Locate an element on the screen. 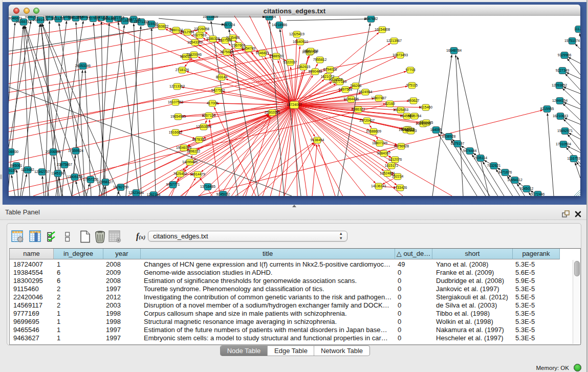 This screenshot has height=372, width=588. svg-text: 18724007 is located at coordinates (294, 104).